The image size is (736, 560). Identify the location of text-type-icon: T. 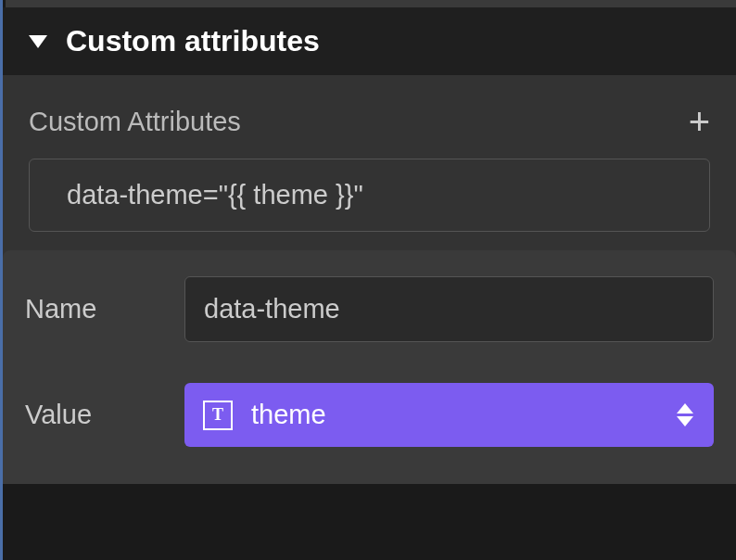
(218, 415).